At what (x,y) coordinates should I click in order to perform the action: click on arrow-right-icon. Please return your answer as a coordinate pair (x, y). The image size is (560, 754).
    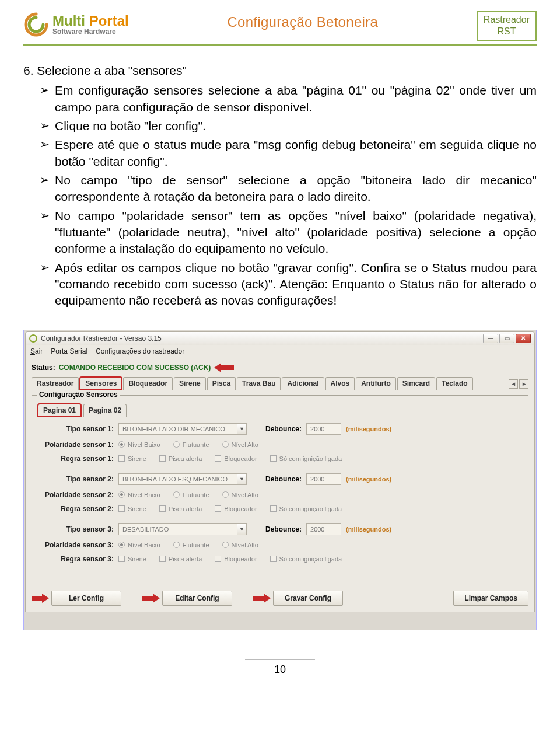
    Looking at the image, I should click on (262, 598).